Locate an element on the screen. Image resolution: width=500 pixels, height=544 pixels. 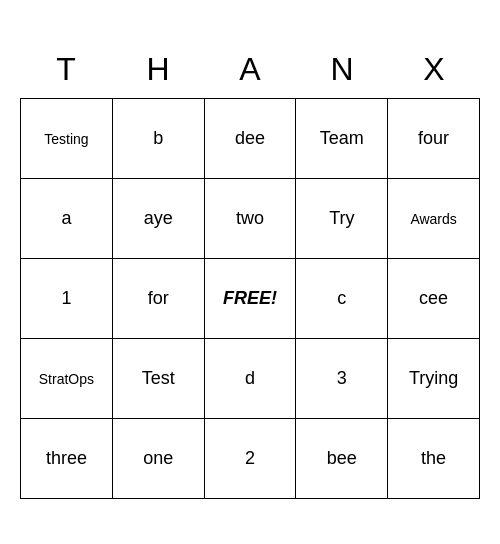
grid-cell: 2 is located at coordinates (251, 459).